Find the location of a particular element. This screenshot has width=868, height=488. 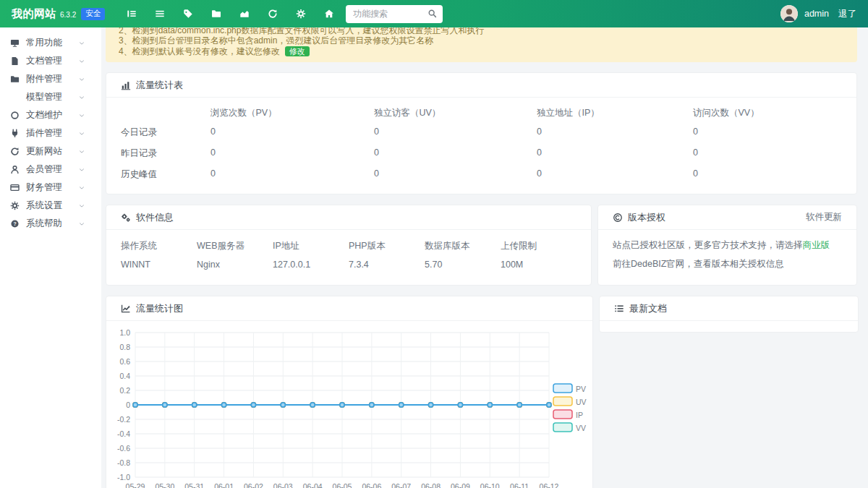

folder-icon is located at coordinates (14, 80).